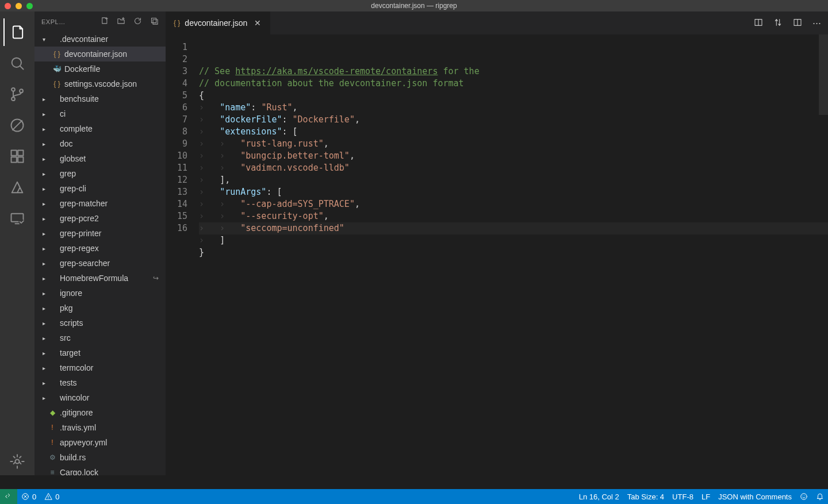 The width and height of the screenshot is (828, 504). What do you see at coordinates (100, 278) in the screenshot?
I see `tree-folder-HomebrewFormula: ▸HomebrewFormula↪` at bounding box center [100, 278].